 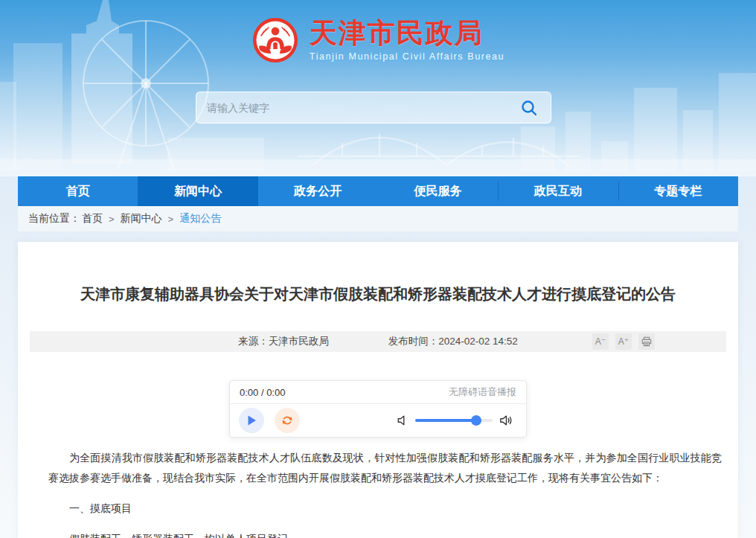 I want to click on search-bar, so click(x=374, y=107).